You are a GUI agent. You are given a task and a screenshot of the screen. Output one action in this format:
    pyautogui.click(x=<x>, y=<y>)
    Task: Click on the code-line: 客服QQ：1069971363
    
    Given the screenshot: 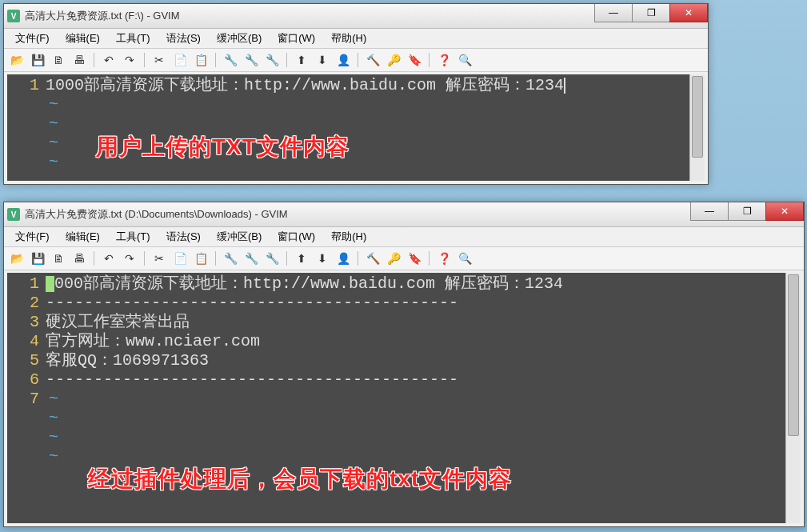 What is the action you would take?
    pyautogui.click(x=423, y=361)
    